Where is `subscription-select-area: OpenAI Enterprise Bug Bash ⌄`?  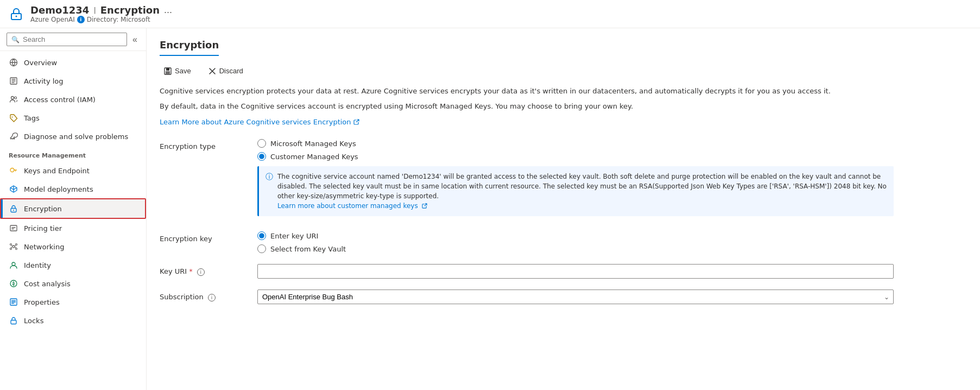
subscription-select-area: OpenAI Enterprise Bug Bash ⌄ is located at coordinates (576, 297).